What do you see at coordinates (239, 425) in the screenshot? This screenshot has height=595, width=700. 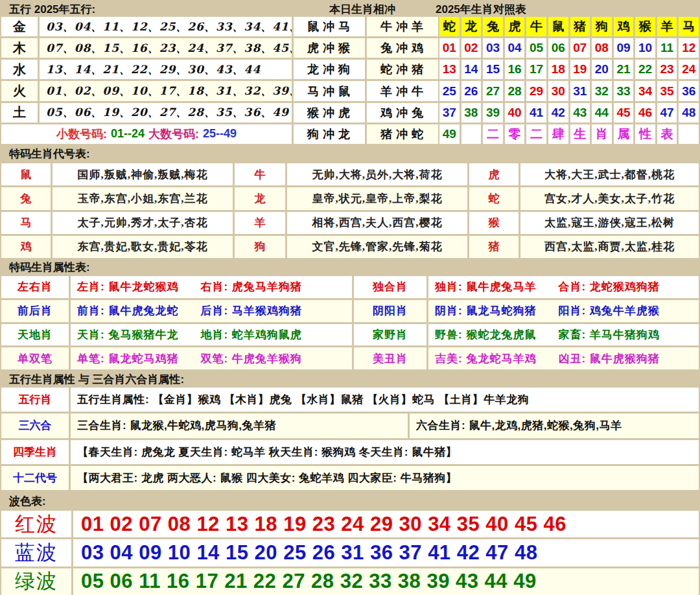 I see `triple-combination: 三合生肖: 鼠龙猴,牛蛇鸡,虎马狗,兔羊猪` at bounding box center [239, 425].